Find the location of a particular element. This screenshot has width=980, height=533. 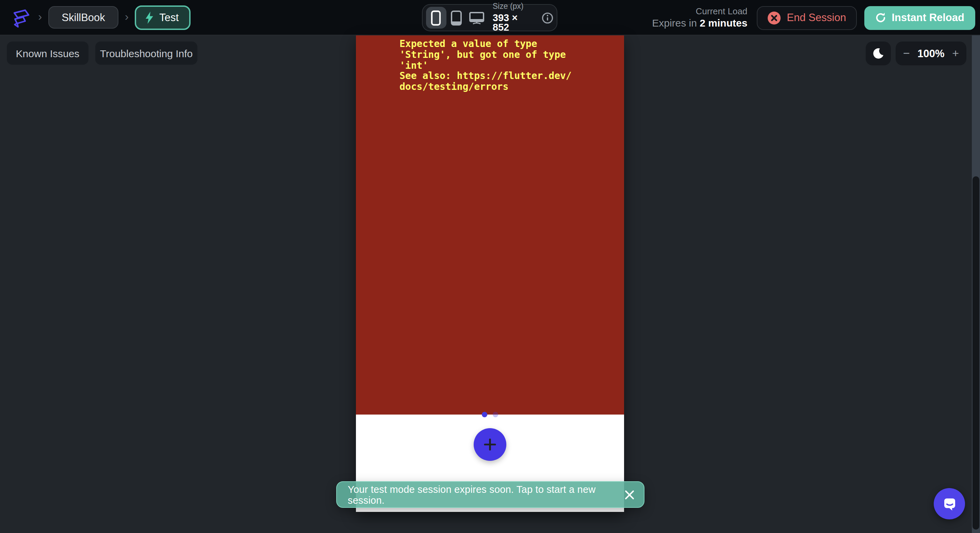

error-text-line: docs/testing/errors is located at coordinates (512, 87).